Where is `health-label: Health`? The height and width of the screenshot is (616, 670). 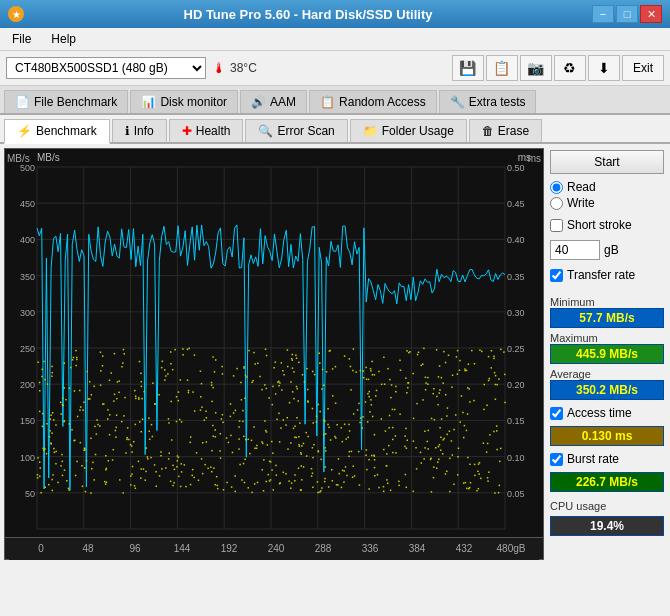 health-label: Health is located at coordinates (214, 131).